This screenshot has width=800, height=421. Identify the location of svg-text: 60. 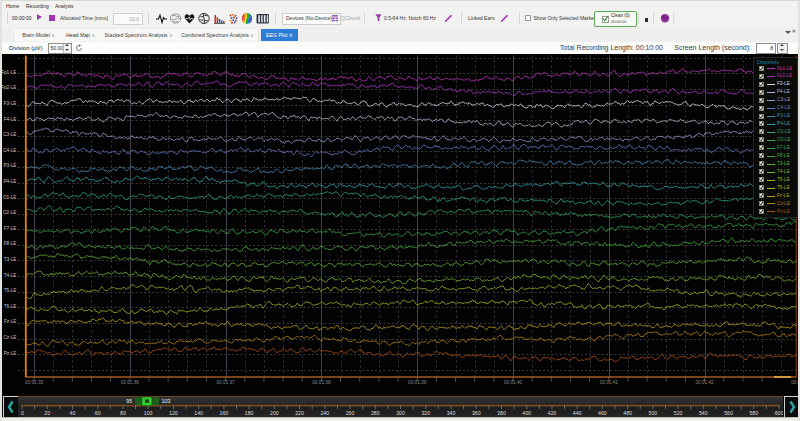
(98, 413).